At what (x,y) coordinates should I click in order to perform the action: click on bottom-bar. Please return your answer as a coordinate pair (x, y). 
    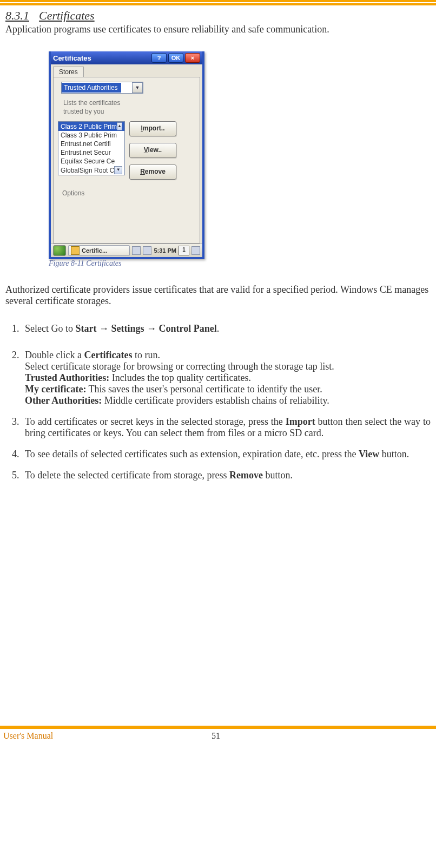
    Looking at the image, I should click on (218, 727).